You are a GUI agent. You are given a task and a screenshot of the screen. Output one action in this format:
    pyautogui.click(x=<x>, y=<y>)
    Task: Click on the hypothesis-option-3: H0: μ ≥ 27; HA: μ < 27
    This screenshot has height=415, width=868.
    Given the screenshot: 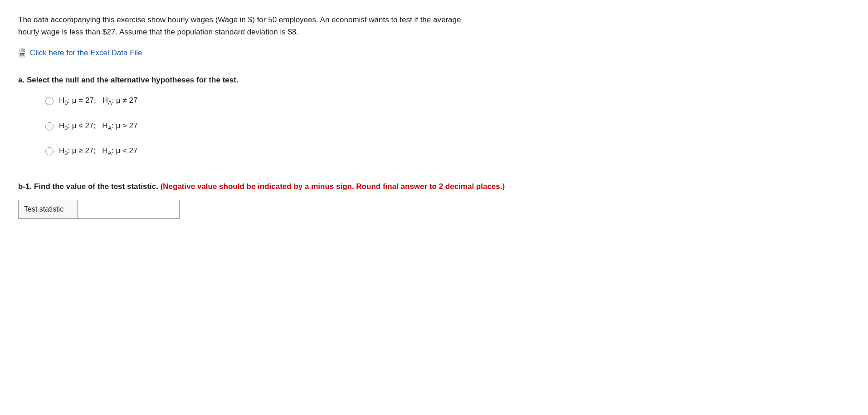 What is the action you would take?
    pyautogui.click(x=448, y=151)
    